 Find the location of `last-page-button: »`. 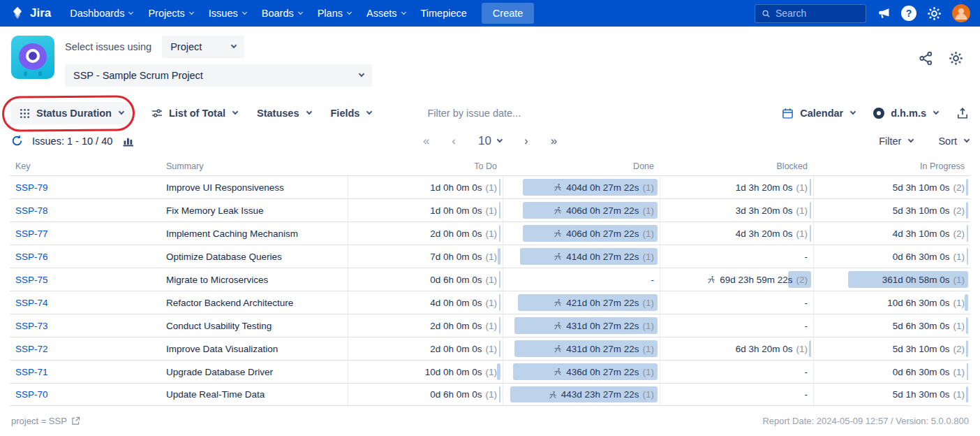

last-page-button: » is located at coordinates (554, 141).